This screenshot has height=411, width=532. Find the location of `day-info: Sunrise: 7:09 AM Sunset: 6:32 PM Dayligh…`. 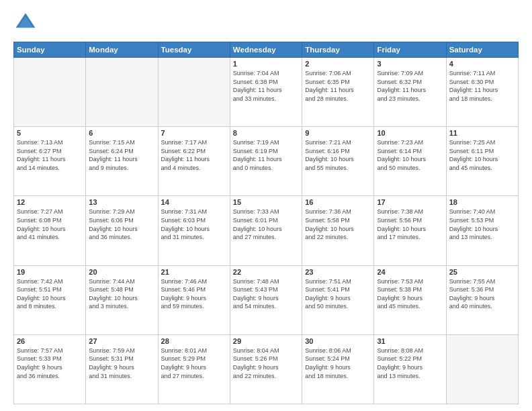

day-info: Sunrise: 7:09 AM Sunset: 6:32 PM Dayligh… is located at coordinates (410, 86).